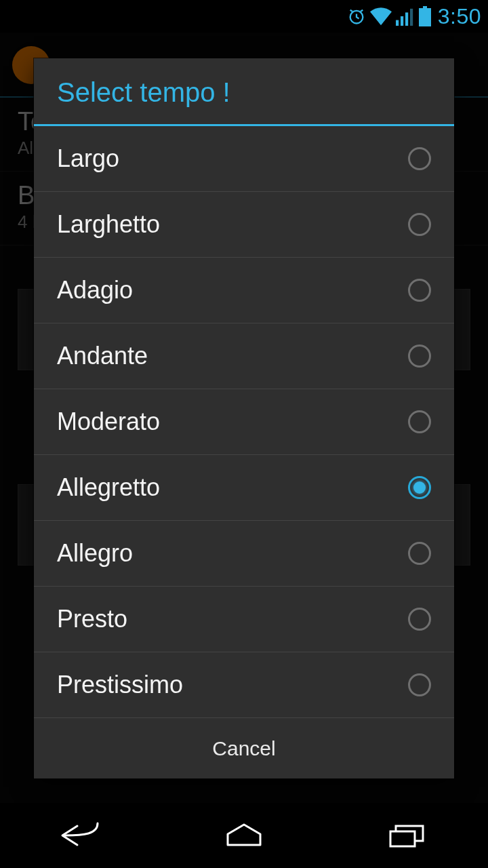  What do you see at coordinates (460, 16) in the screenshot?
I see `status-time: 3:50` at bounding box center [460, 16].